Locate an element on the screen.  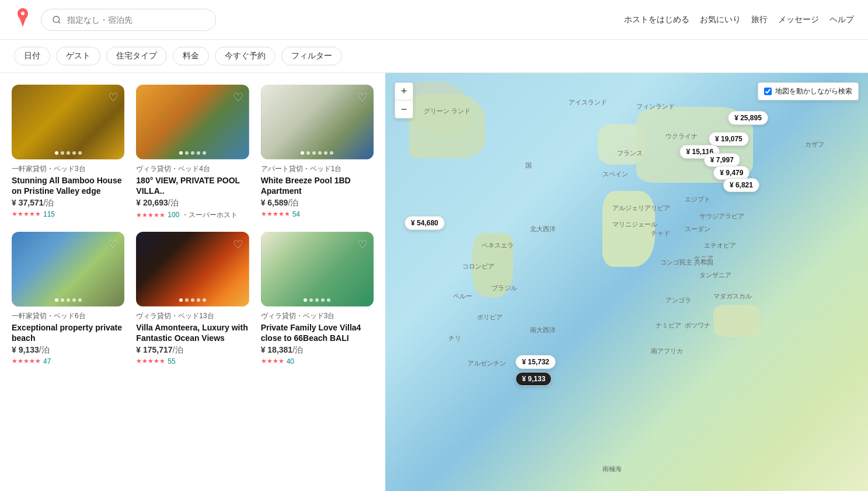
listing-image-beach: ♡ is located at coordinates (68, 269).